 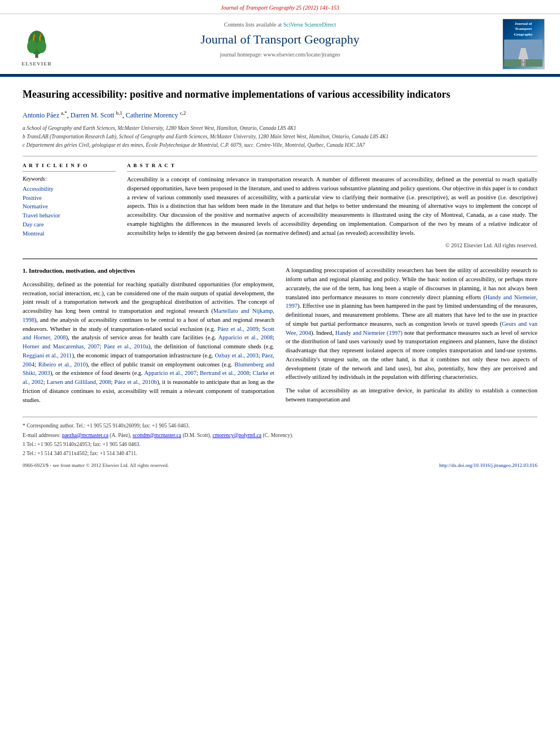 I want to click on cover-image, so click(x=523, y=53).